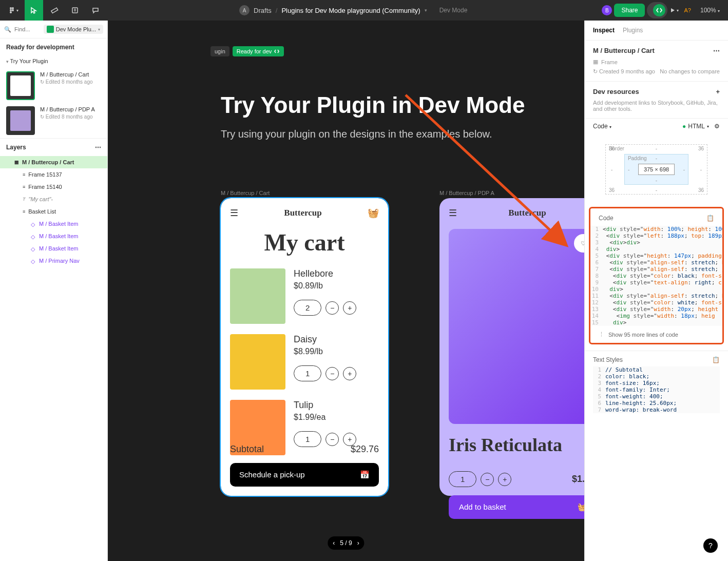 This screenshot has height=561, width=728. I want to click on next-icon: ›, so click(358, 543).